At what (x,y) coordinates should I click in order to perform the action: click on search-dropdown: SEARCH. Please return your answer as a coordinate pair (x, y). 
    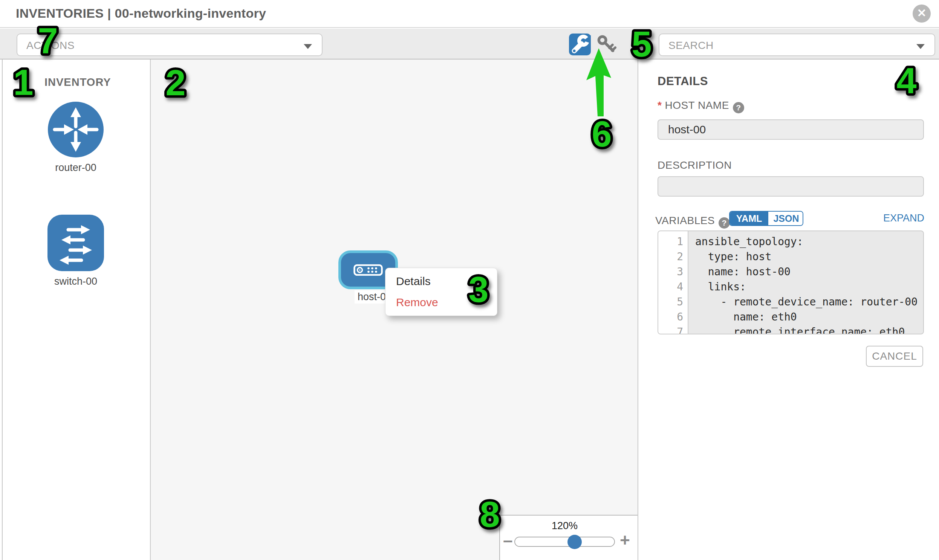
    Looking at the image, I should click on (797, 45).